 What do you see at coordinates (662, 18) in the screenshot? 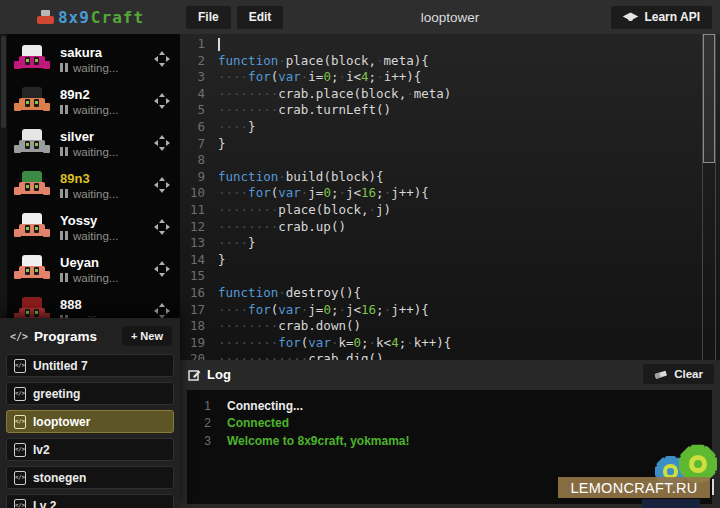
I see `learn-api-button: Learn API` at bounding box center [662, 18].